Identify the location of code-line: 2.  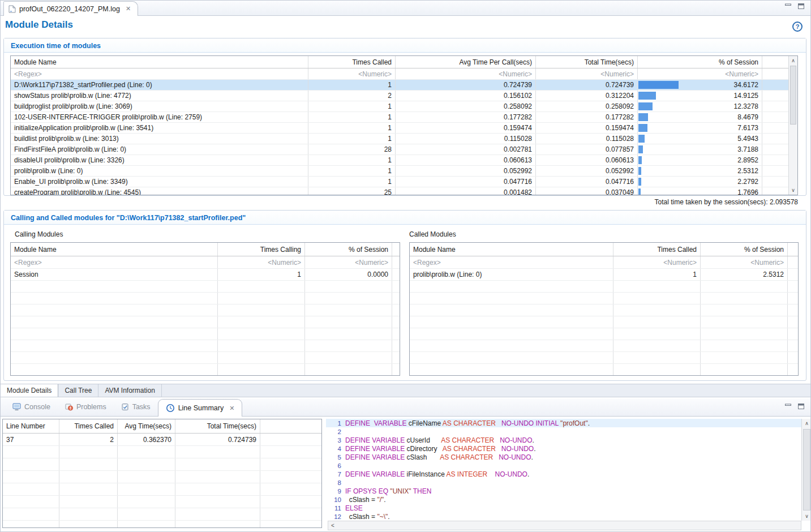
(564, 431).